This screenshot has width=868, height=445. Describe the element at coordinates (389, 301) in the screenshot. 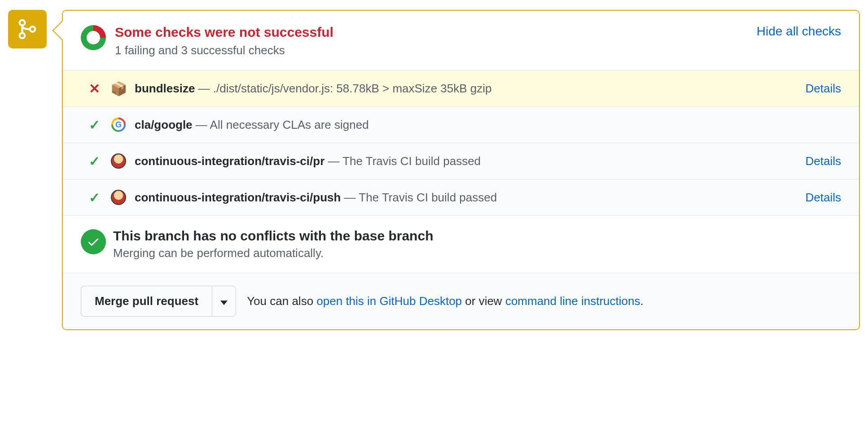

I see `open-github-desktop-link: open this in GitHub Desktop` at that location.